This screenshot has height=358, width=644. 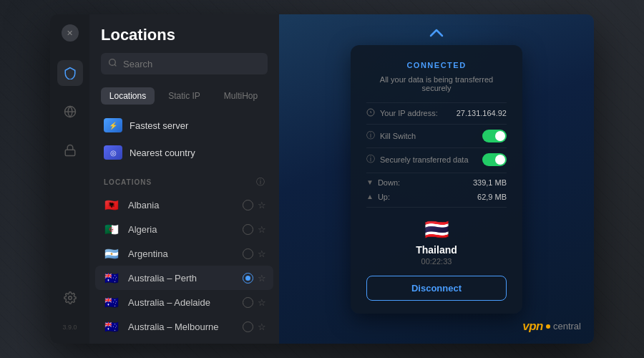 I want to click on connected-badge: CONNECTED, so click(x=436, y=64).